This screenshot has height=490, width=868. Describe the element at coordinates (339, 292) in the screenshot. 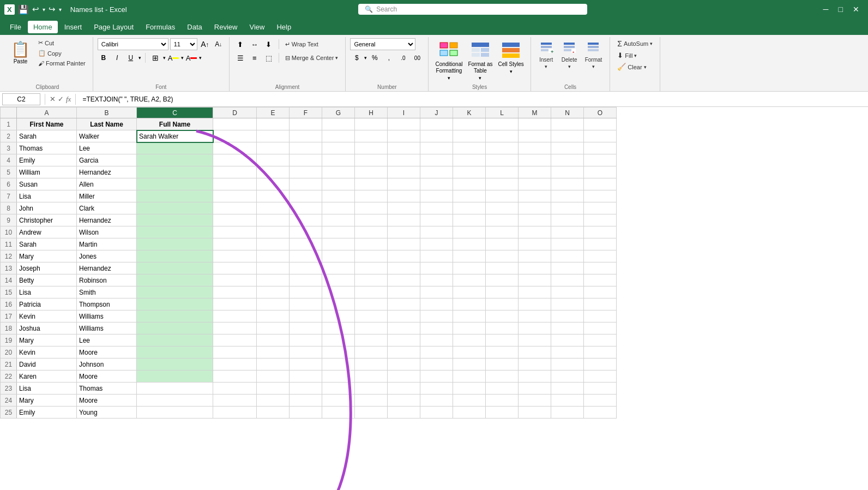

I see `cell-g15` at that location.